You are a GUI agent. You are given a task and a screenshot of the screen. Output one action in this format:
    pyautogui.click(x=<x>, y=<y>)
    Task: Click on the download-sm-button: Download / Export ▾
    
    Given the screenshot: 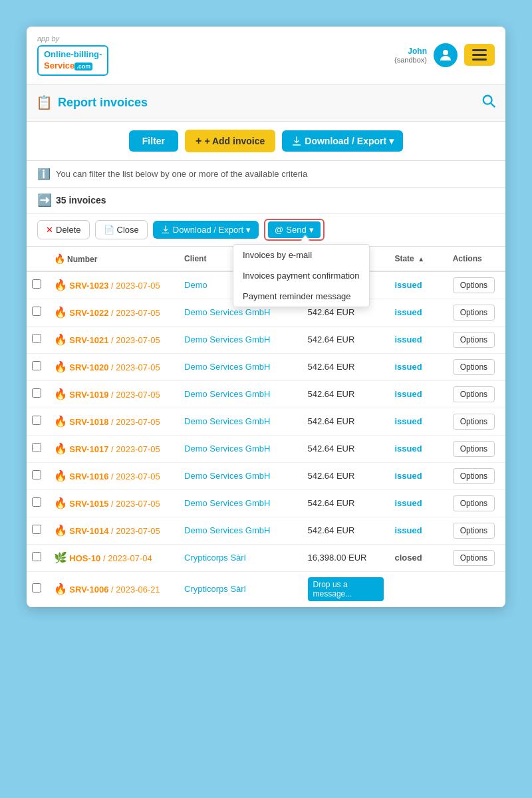 What is the action you would take?
    pyautogui.click(x=206, y=230)
    